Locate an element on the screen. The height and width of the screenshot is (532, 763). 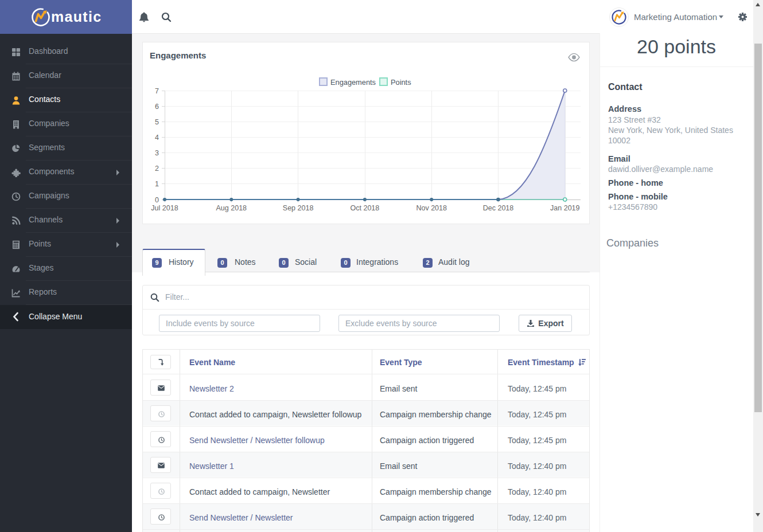
svg-text: 0 is located at coordinates (157, 200).